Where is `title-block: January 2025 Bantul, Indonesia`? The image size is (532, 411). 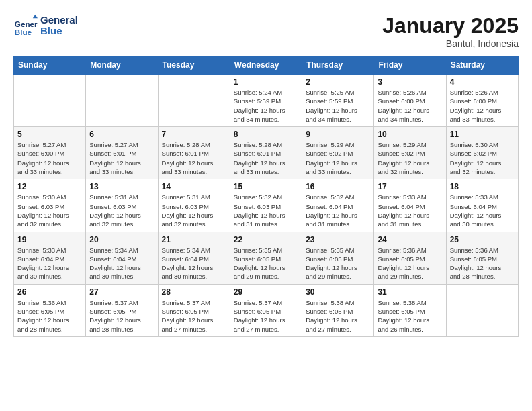
title-block: January 2025 Bantul, Indonesia is located at coordinates (450, 31).